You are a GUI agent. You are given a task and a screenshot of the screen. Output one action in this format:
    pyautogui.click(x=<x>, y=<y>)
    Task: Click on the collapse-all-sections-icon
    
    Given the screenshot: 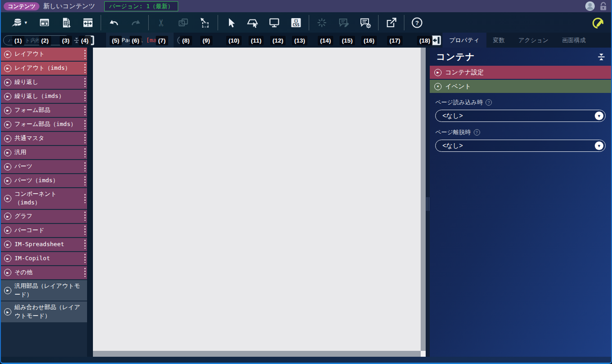 What is the action you would take?
    pyautogui.click(x=601, y=57)
    